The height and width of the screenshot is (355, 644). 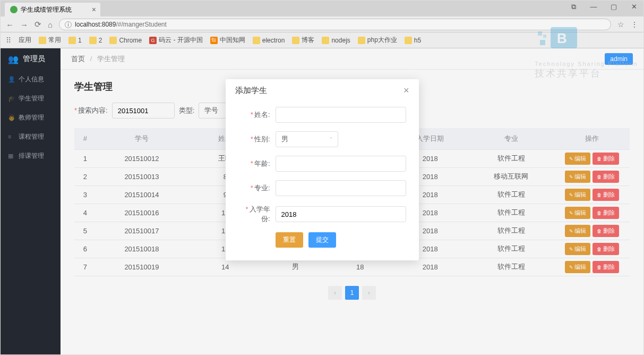 I want to click on field-age-label: *年龄:, so click(x=257, y=164).